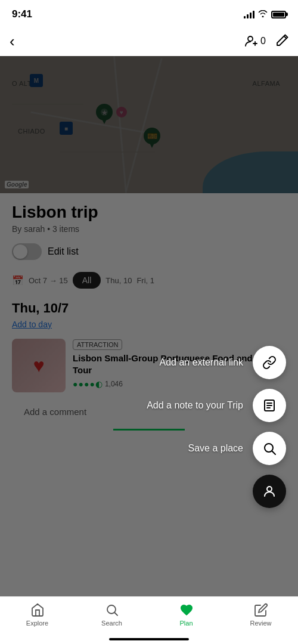  What do you see at coordinates (145, 280) in the screenshot?
I see `tab-fri1: Fri, 1` at bounding box center [145, 280].